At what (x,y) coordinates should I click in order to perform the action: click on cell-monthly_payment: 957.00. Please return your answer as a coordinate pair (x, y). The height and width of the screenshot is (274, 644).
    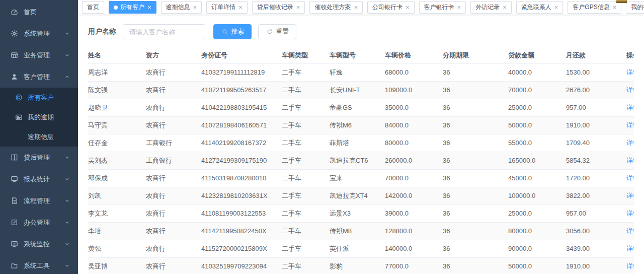
    Looking at the image, I should click on (596, 214).